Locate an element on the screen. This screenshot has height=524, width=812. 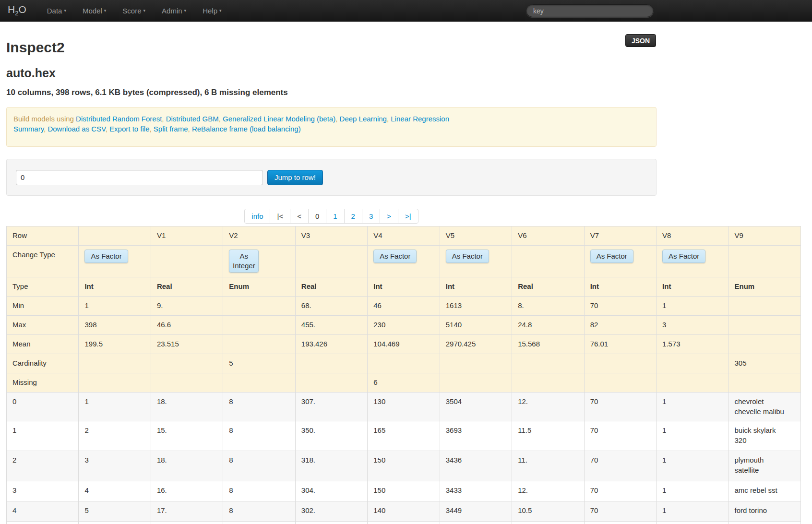
stat-cell: 5 is located at coordinates (259, 364).